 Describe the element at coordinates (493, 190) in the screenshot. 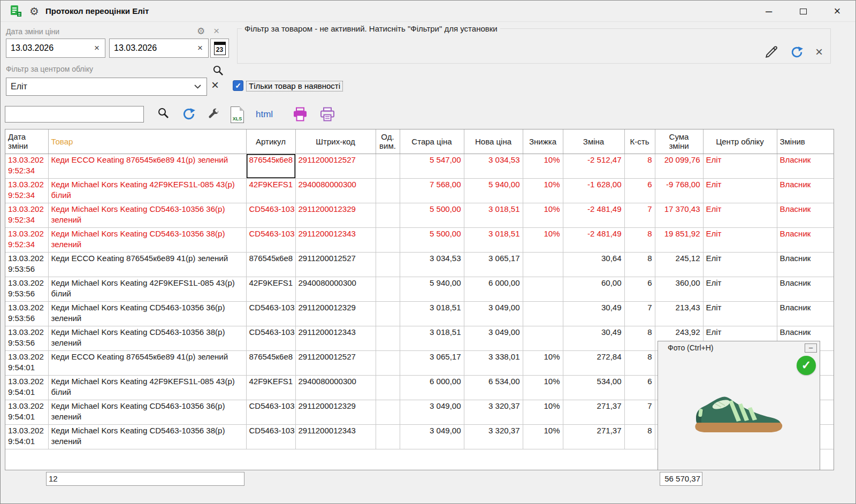

I see `cell-new_price: 5 940,00` at that location.